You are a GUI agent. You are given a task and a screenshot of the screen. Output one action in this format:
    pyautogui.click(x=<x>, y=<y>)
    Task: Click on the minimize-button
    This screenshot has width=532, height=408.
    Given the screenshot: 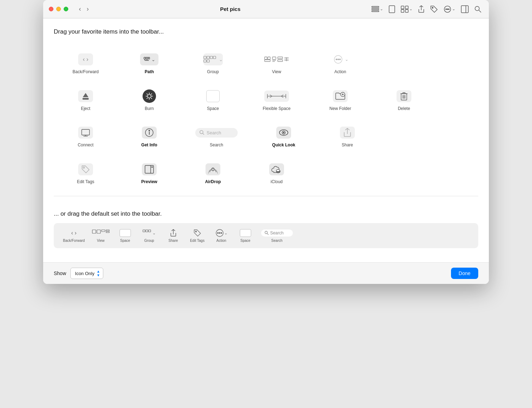 What is the action you would take?
    pyautogui.click(x=59, y=9)
    